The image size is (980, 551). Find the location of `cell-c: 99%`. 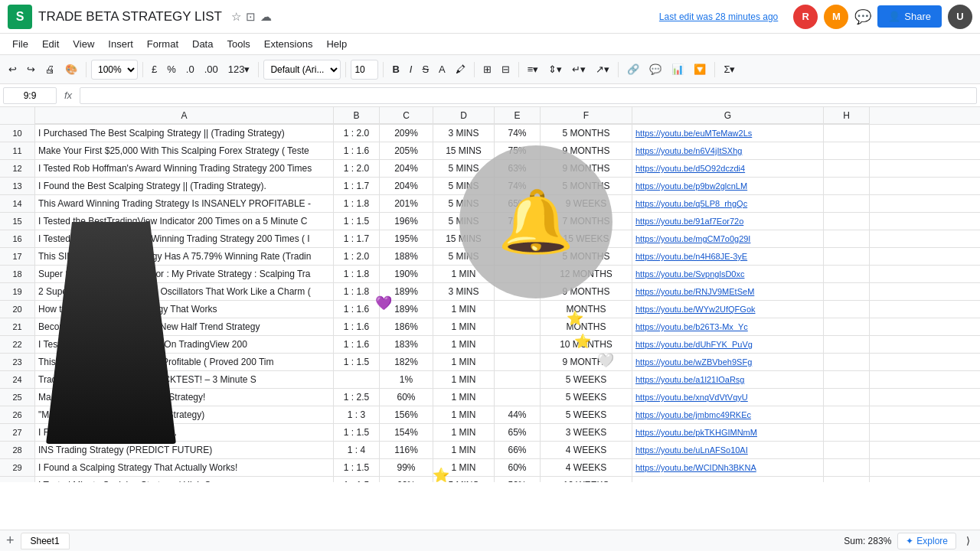

cell-c: 99% is located at coordinates (407, 468).